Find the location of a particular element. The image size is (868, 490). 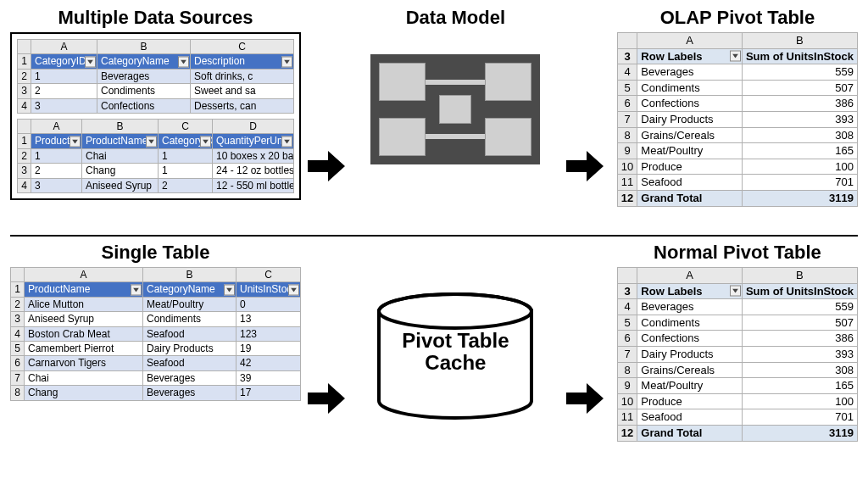

cell: Condiments is located at coordinates (190, 319).